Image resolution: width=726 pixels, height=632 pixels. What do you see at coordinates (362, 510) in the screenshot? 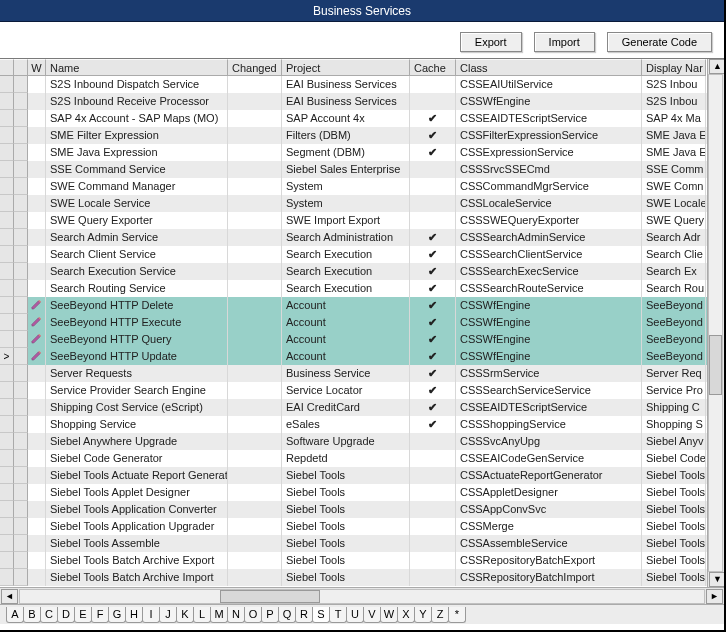
I see `table-row: Siebel Tools Application ConverterSiebel…` at bounding box center [362, 510].